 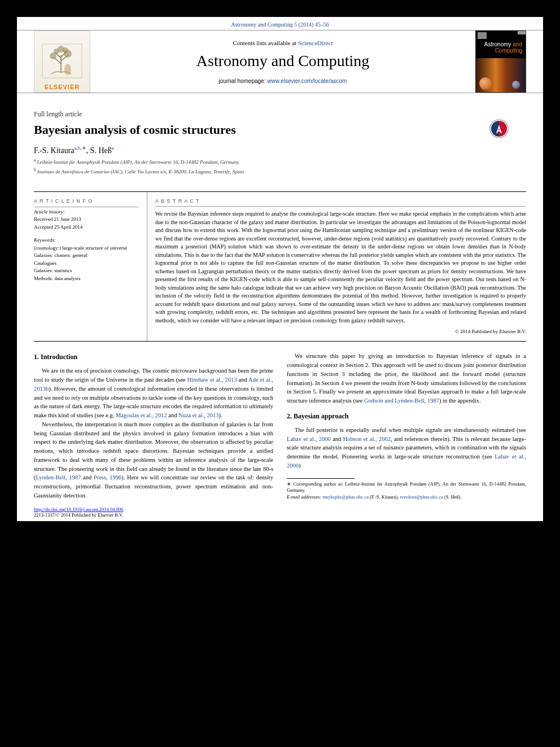 I want to click on contents-available-line: Contents lists available at ScienceDirec…, so click(x=283, y=43).